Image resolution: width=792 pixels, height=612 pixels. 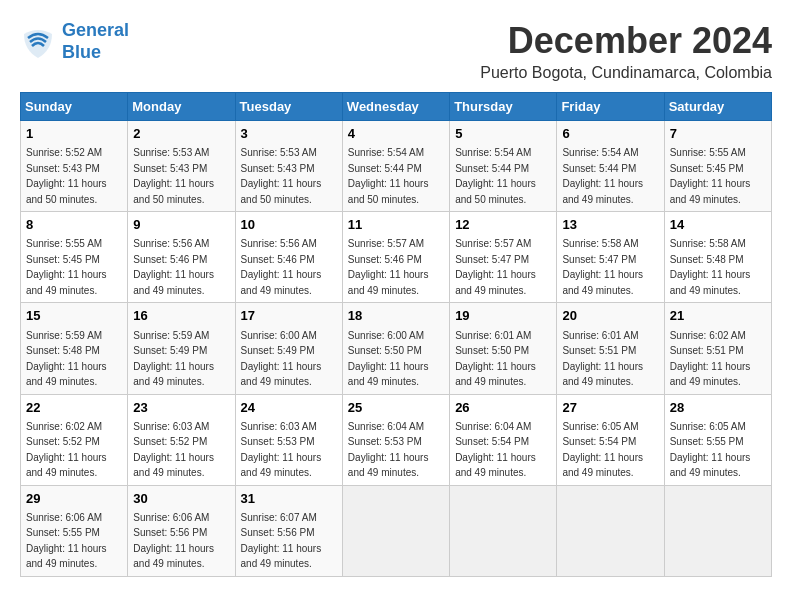 I want to click on day-info: Sunrise: 5:52 AMSunset: 5:43 PMDaylight:…, so click(x=66, y=176).